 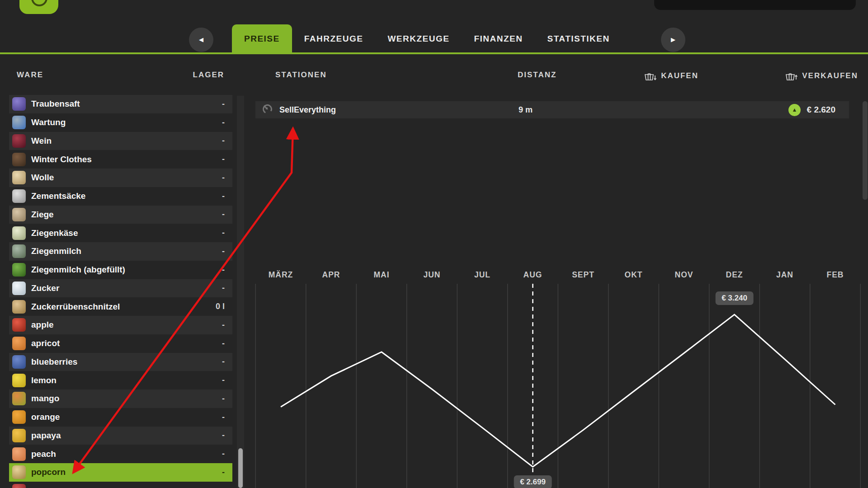 I want to click on beet-pulp-icon, so click(x=19, y=307).